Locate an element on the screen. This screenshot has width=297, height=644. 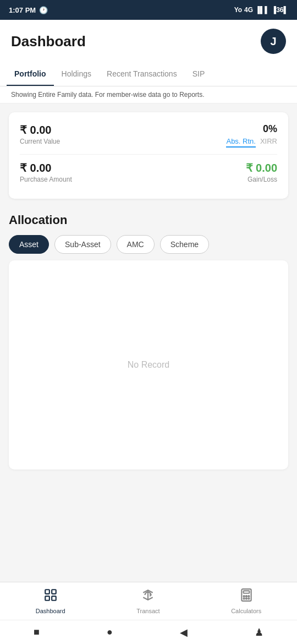
header: Dashboard J is located at coordinates (148, 41).